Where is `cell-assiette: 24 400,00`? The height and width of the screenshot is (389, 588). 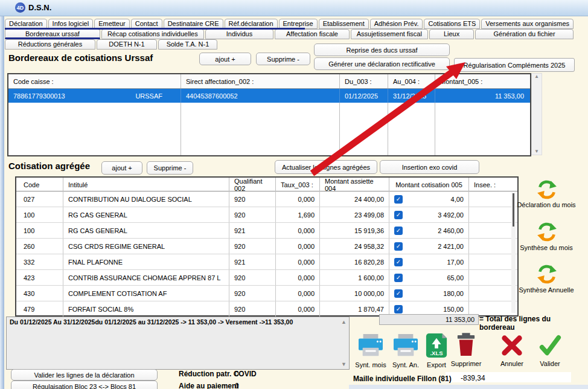 cell-assiette: 24 400,00 is located at coordinates (355, 199).